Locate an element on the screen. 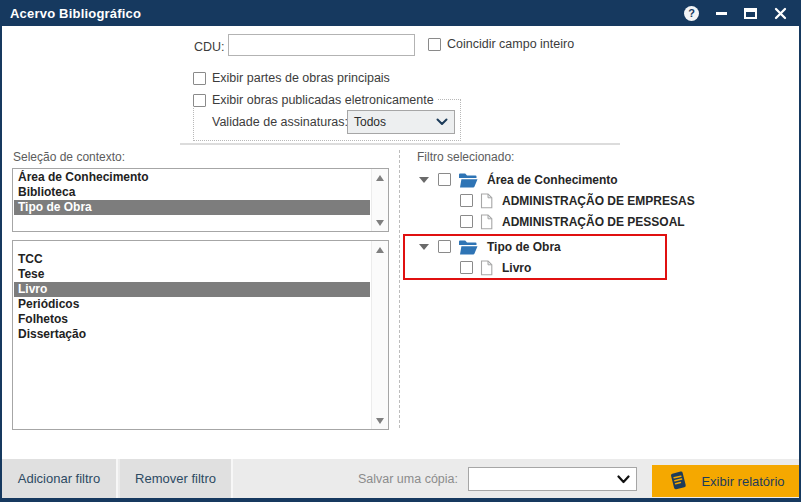 The height and width of the screenshot is (502, 801). match-whole-label: Coincidir campo inteiro is located at coordinates (510, 44).